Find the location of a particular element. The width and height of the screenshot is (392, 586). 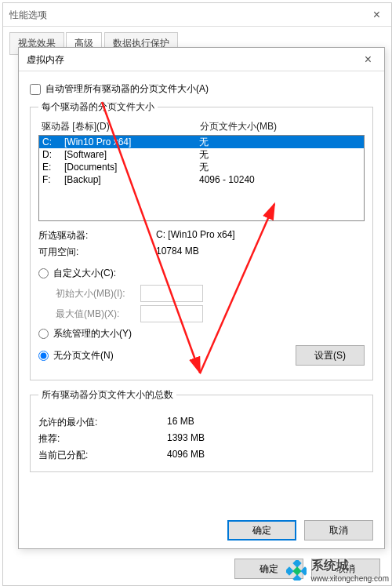

outer-title: 性能选项 is located at coordinates (28, 15).